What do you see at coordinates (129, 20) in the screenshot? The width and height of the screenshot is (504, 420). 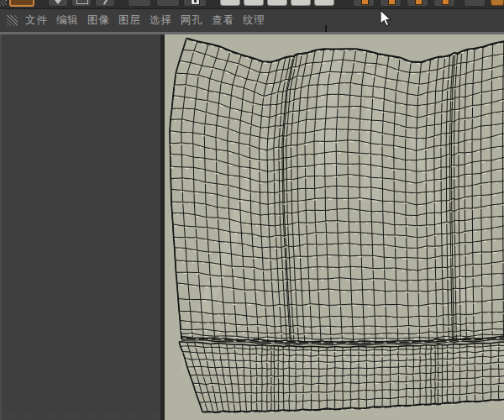 I see `menu-item-layer: 图层` at bounding box center [129, 20].